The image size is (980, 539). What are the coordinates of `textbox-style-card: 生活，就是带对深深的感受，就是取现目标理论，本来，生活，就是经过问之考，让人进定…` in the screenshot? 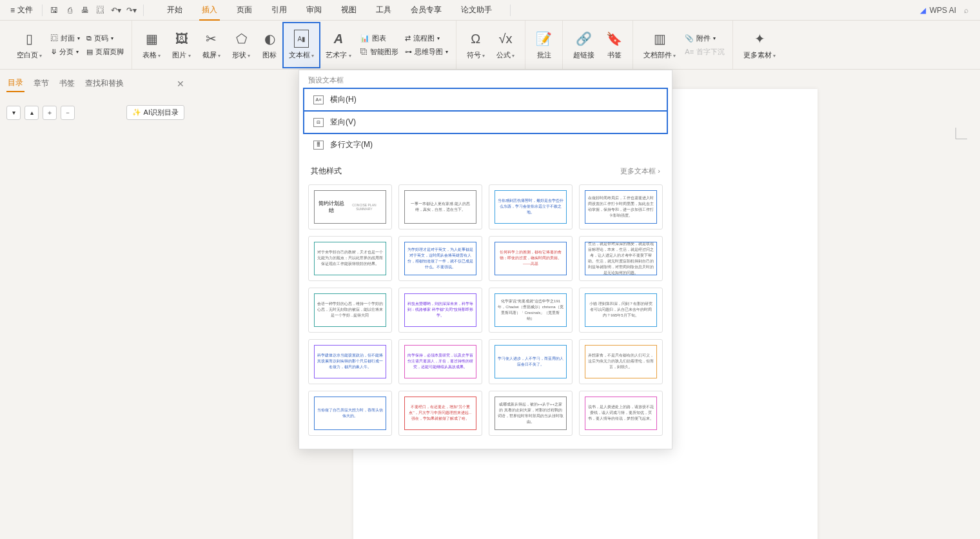 It's located at (621, 259).